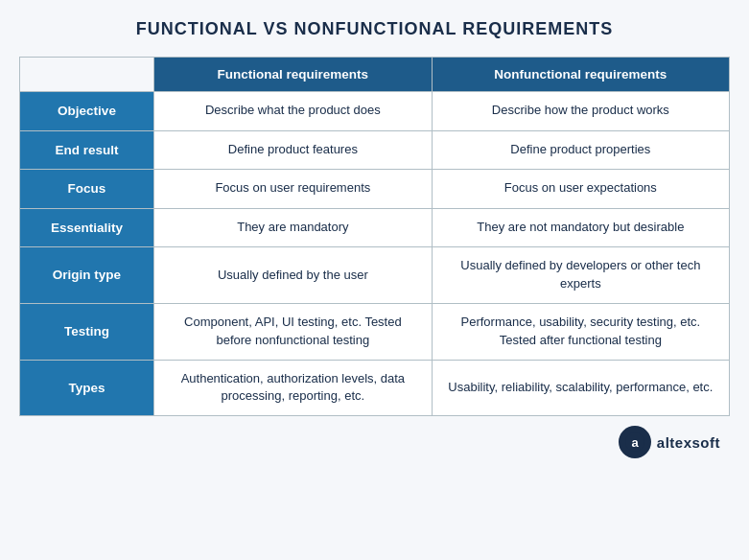  I want to click on table-row: Origin typeUsually defined by the userUs…, so click(375, 276).